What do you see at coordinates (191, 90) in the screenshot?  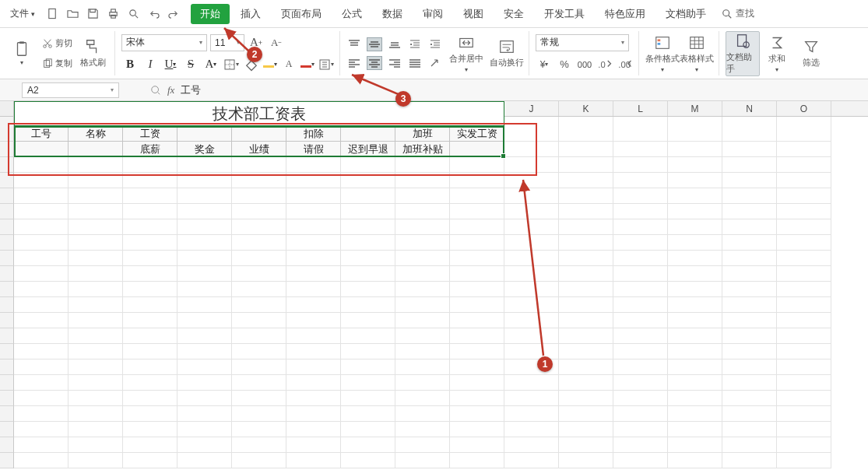 I see `formula-text: 工号` at bounding box center [191, 90].